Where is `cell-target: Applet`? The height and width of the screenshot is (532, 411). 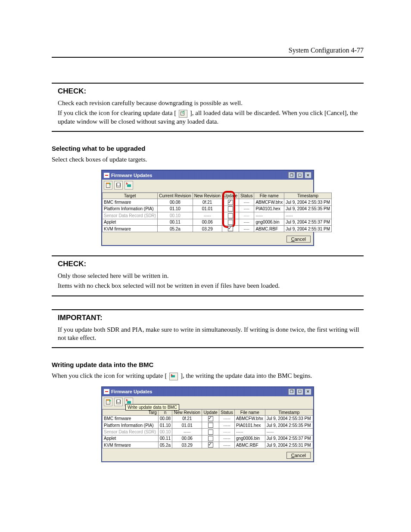 cell-target: Applet is located at coordinates (131, 439).